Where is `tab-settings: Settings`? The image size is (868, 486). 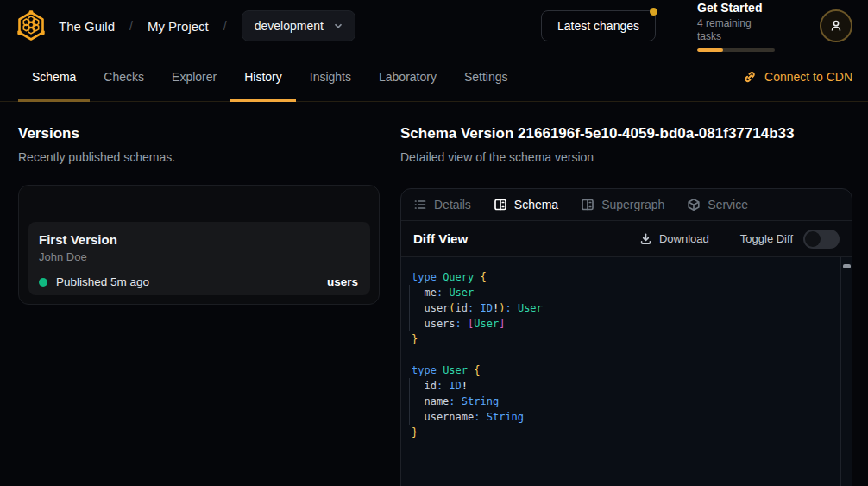
tab-settings: Settings is located at coordinates (487, 76).